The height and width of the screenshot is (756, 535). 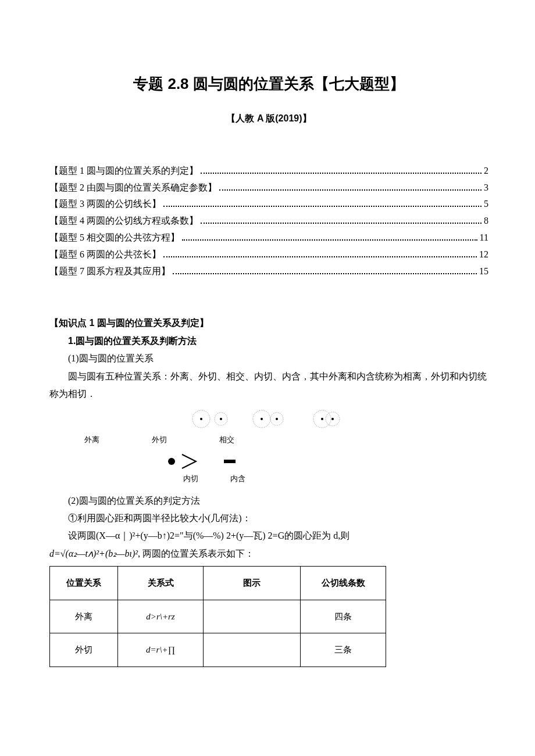 What do you see at coordinates (486, 221) in the screenshot?
I see `toc-page: 8` at bounding box center [486, 221].